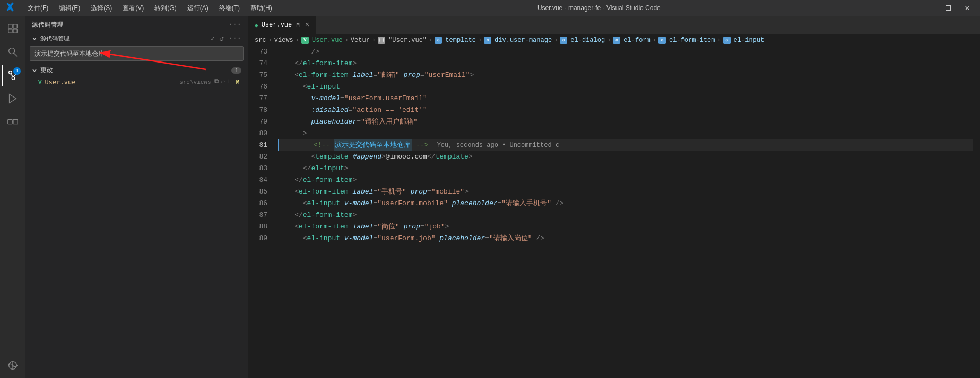 The image size is (980, 378). I want to click on activity-debug, so click(13, 99).